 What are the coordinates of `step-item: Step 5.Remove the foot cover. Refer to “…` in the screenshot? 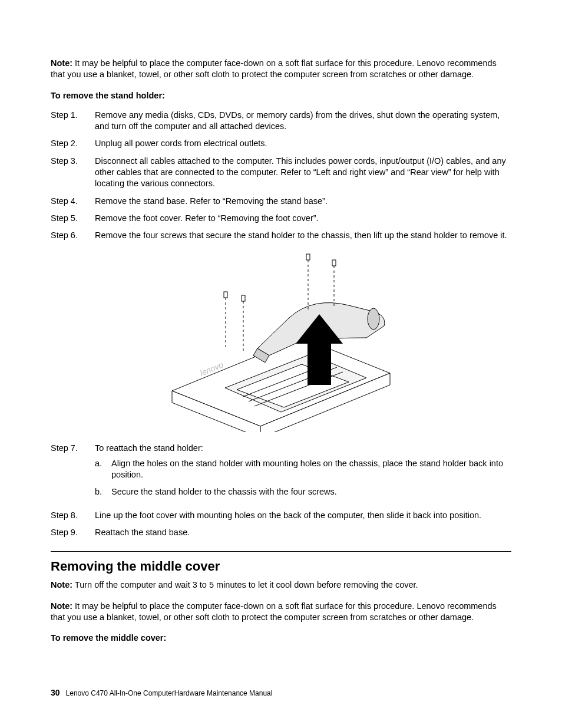 It's located at (281, 218).